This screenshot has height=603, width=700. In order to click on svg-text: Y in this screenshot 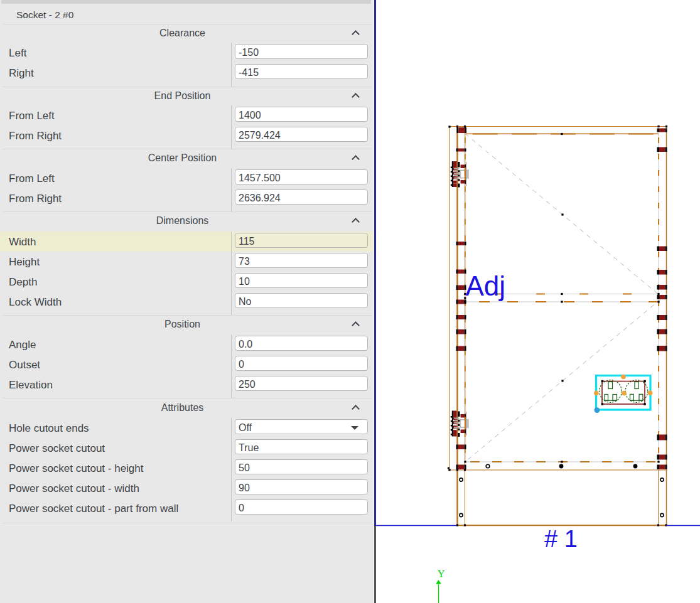, I will do `click(441, 574)`.